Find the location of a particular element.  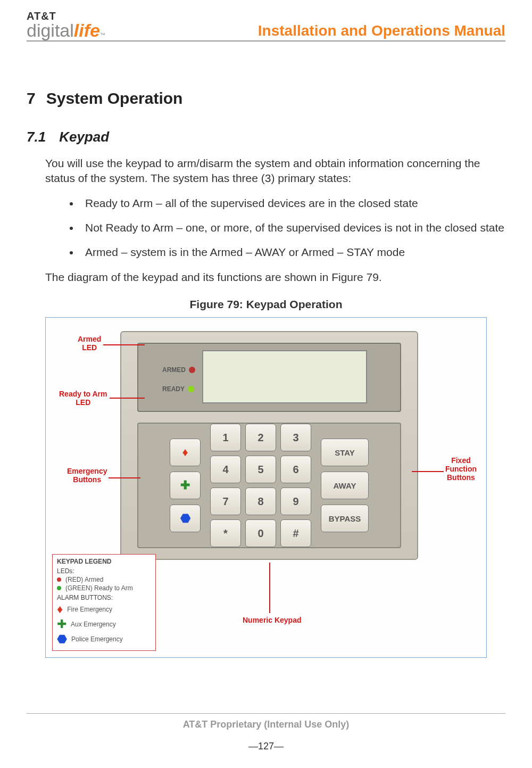

post-paragraph: The diagram of the keypad and its functi… is located at coordinates (276, 277).